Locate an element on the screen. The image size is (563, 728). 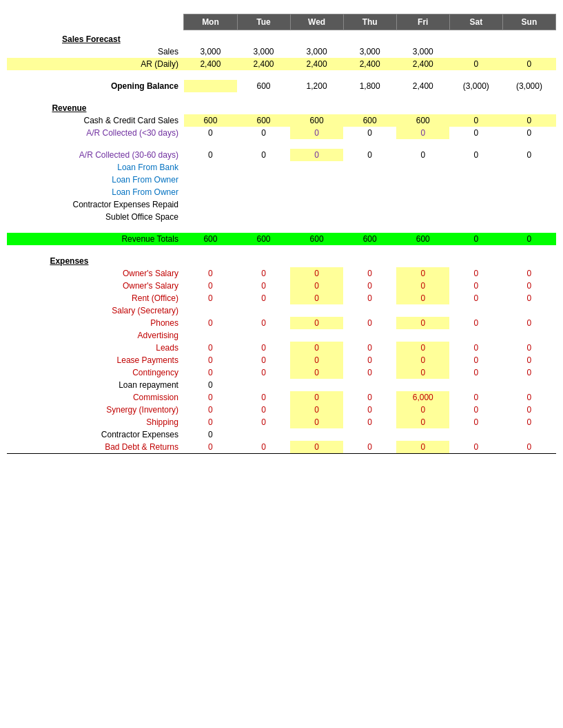
os1-mon: 0 is located at coordinates (211, 273).